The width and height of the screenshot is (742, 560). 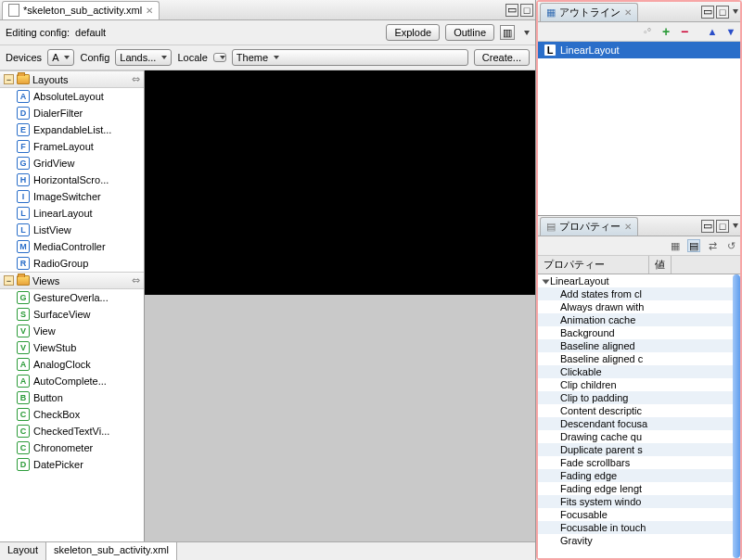 What do you see at coordinates (52, 230) in the screenshot?
I see `palette-item-label: ListView` at bounding box center [52, 230].